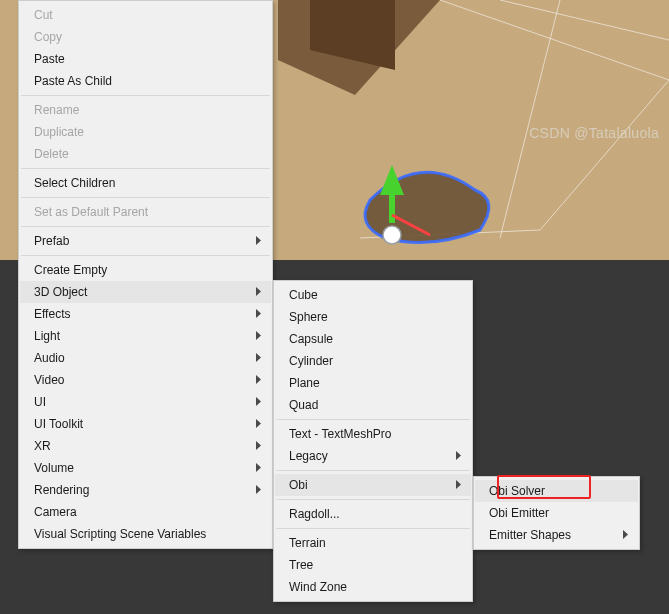 This screenshot has height=614, width=669. Describe the element at coordinates (146, 183) in the screenshot. I see `menu-item-select-children: Select Children` at that location.